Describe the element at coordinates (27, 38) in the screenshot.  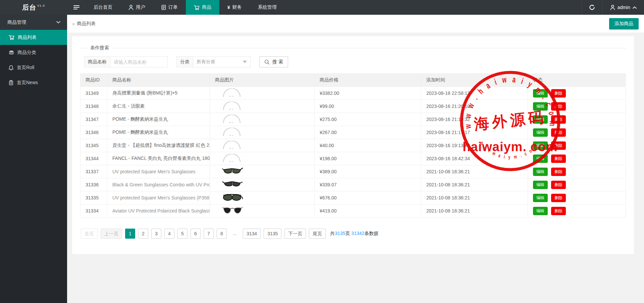
I see `sidebar-item-label: 商品列表` at that location.